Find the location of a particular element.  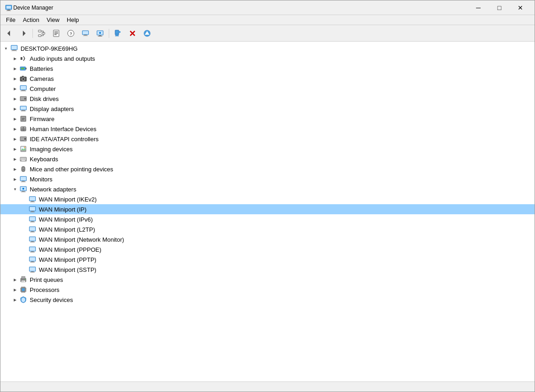

batteries-label: Batteries is located at coordinates (41, 69).